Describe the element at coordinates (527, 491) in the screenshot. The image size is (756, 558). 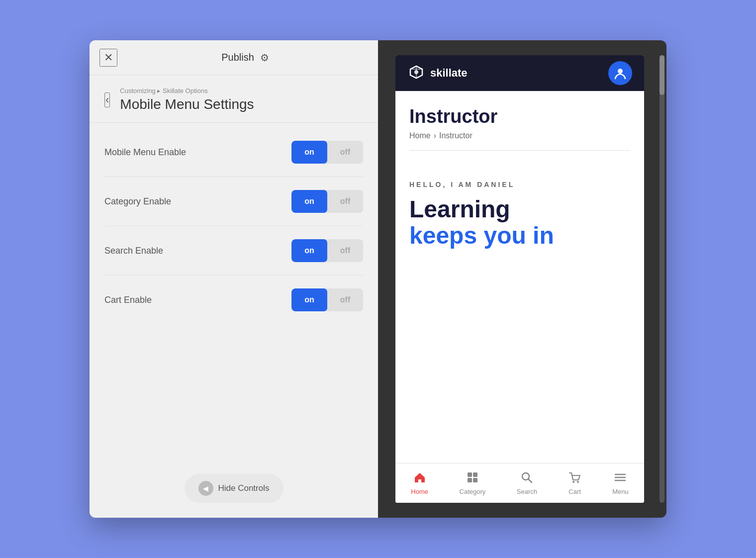
I see `search-nav-label: Search` at that location.